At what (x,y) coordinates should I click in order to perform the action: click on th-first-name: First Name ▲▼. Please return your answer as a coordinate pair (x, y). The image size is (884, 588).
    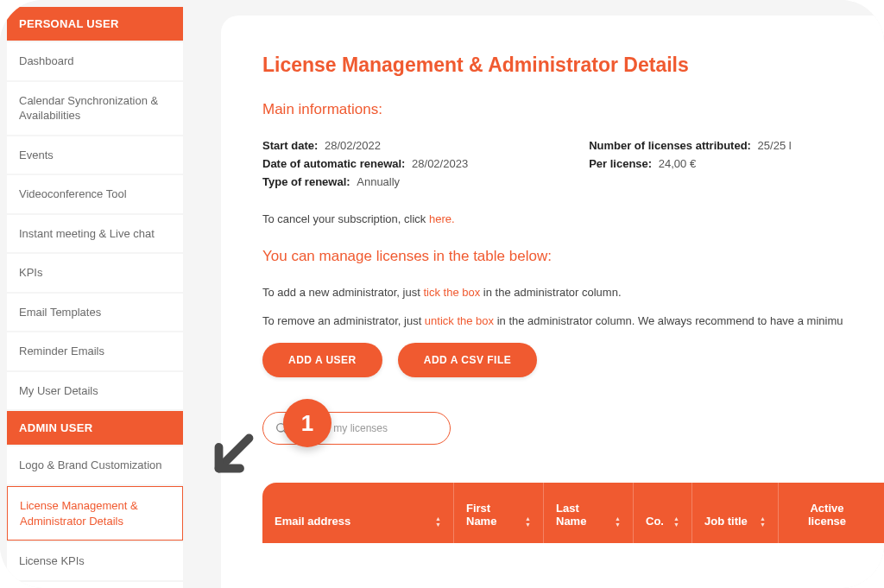
    Looking at the image, I should click on (499, 513).